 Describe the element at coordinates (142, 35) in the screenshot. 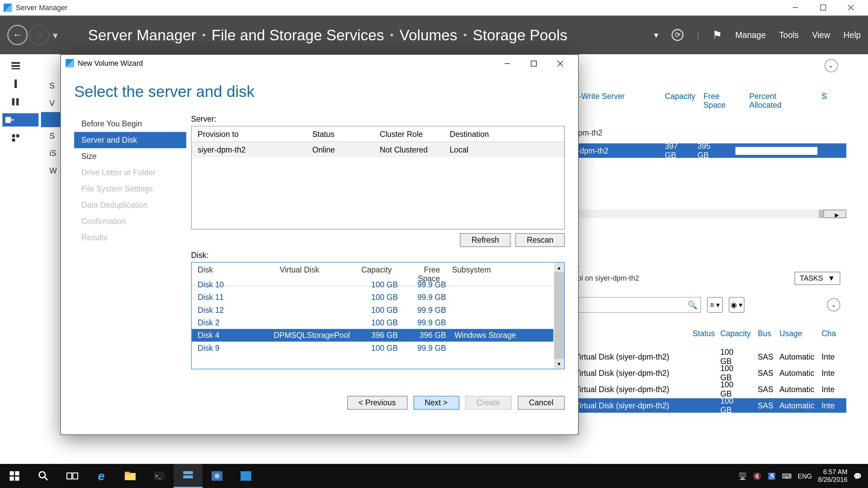

I see `breadcrumb-app: Server Manager` at that location.